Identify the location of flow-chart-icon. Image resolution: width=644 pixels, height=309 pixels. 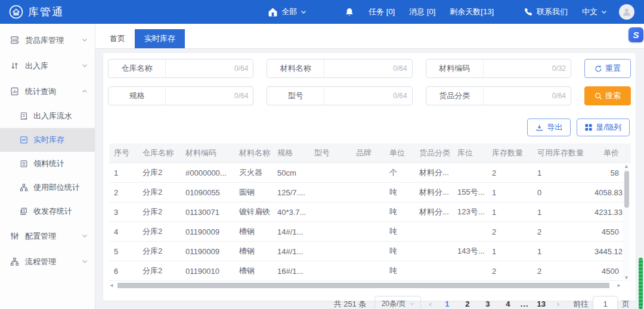
(14, 262).